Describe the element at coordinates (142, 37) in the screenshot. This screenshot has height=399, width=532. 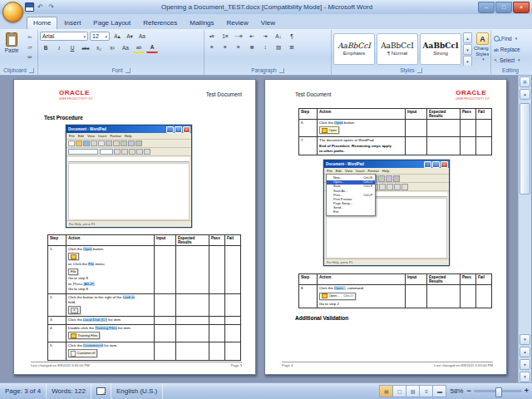
I see `clear-formatting-button: Aa` at that location.